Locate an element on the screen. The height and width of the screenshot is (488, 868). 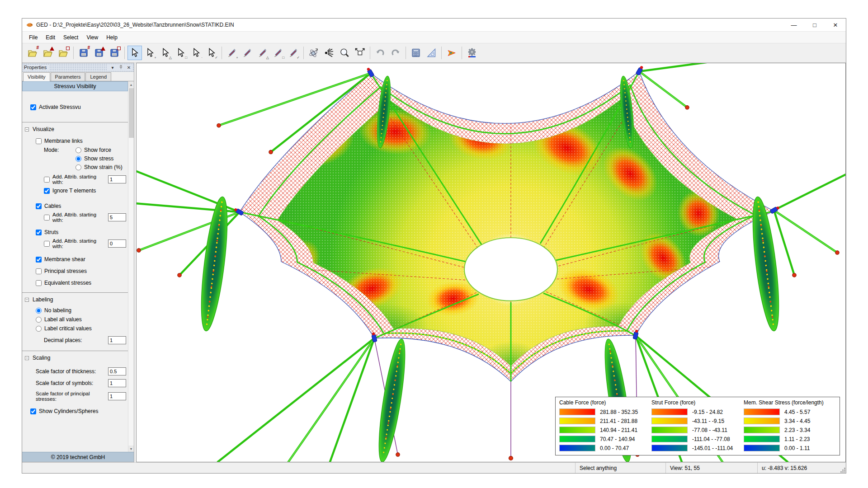
resize-grip is located at coordinates (843, 470).